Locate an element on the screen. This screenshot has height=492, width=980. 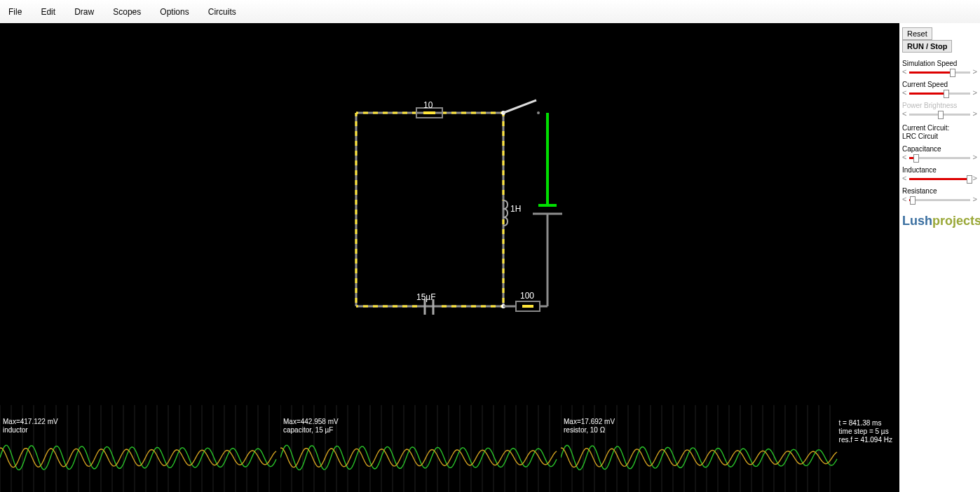
menu-draw: Draw is located at coordinates (84, 8).